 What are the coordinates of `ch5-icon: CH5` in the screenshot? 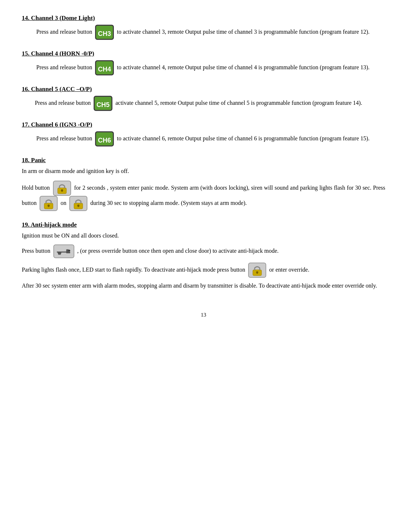 It's located at (103, 103).